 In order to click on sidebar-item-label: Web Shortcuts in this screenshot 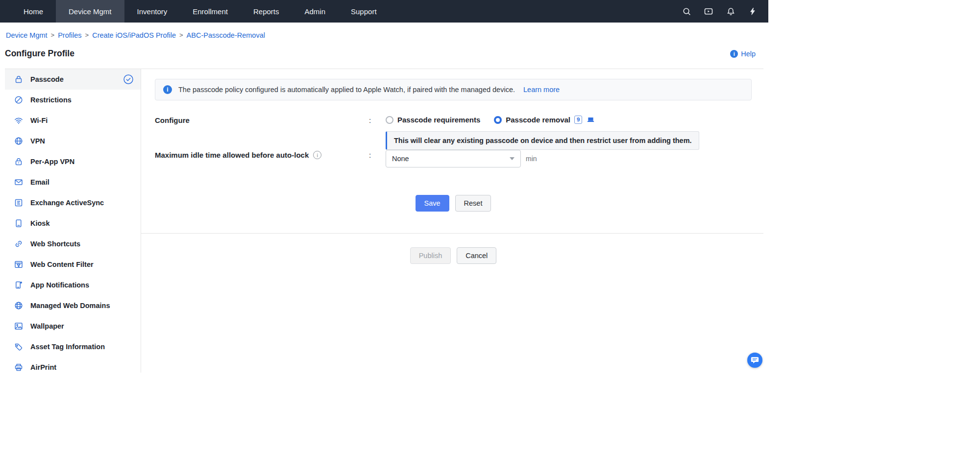, I will do `click(55, 244)`.